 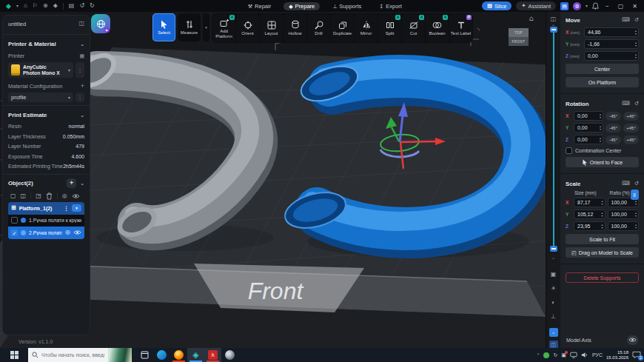 I want to click on reset-move-icon: ↺, so click(x=637, y=20).